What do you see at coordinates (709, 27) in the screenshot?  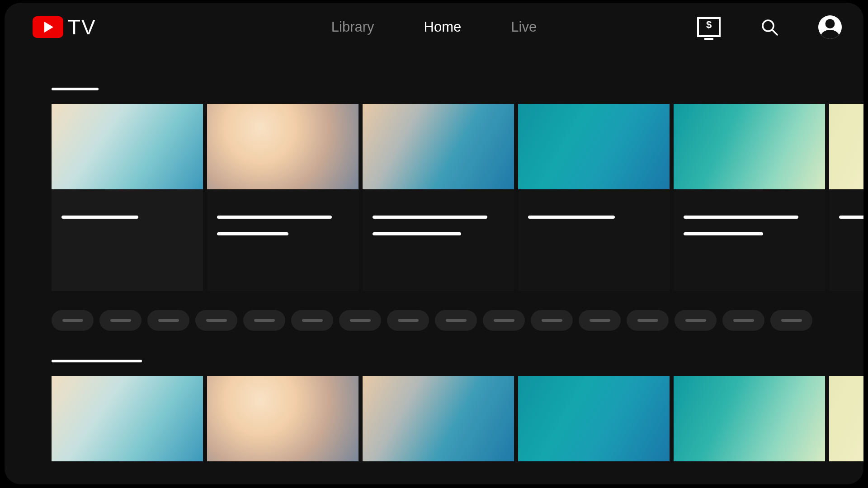 I see `cast-dollar-icon: $` at bounding box center [709, 27].